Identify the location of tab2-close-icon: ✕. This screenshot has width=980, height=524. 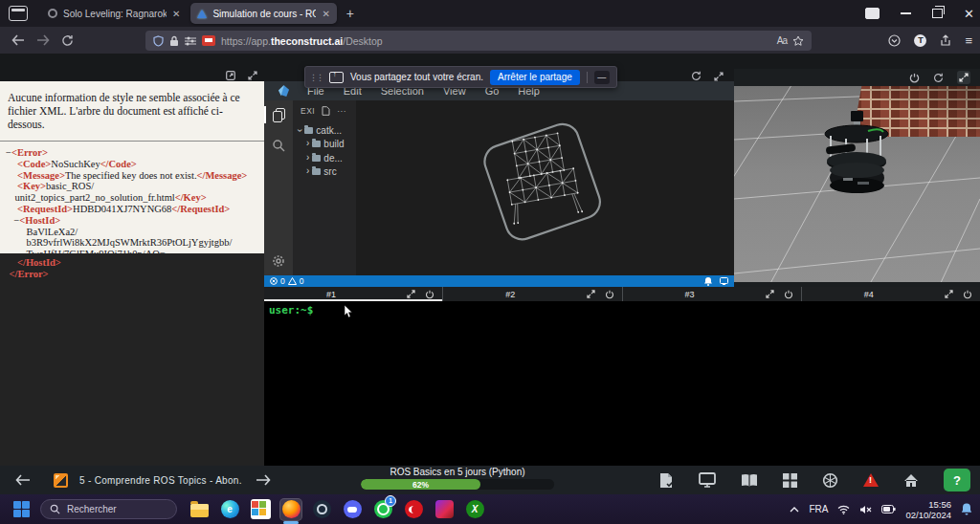
(325, 13).